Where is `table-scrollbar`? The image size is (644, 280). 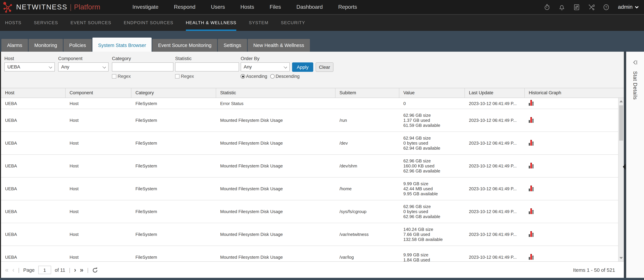
table-scrollbar is located at coordinates (621, 180).